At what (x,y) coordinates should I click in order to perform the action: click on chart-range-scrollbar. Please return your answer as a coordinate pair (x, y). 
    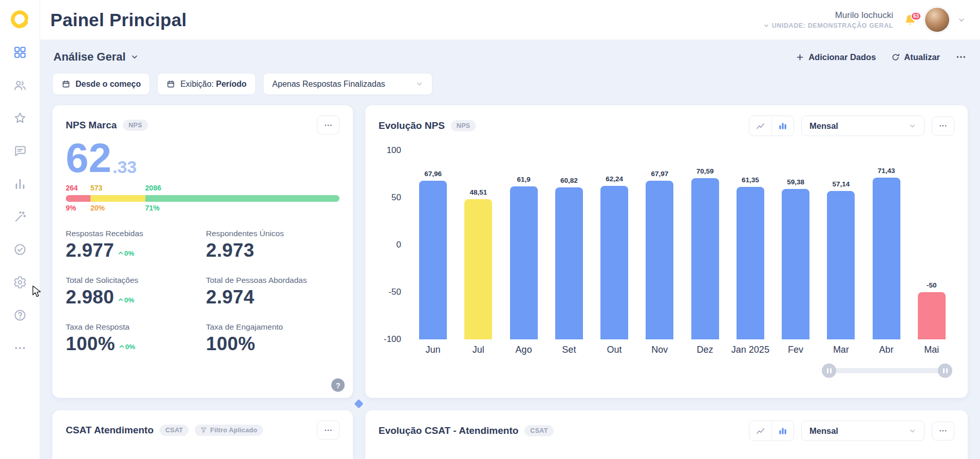
    Looking at the image, I should click on (887, 371).